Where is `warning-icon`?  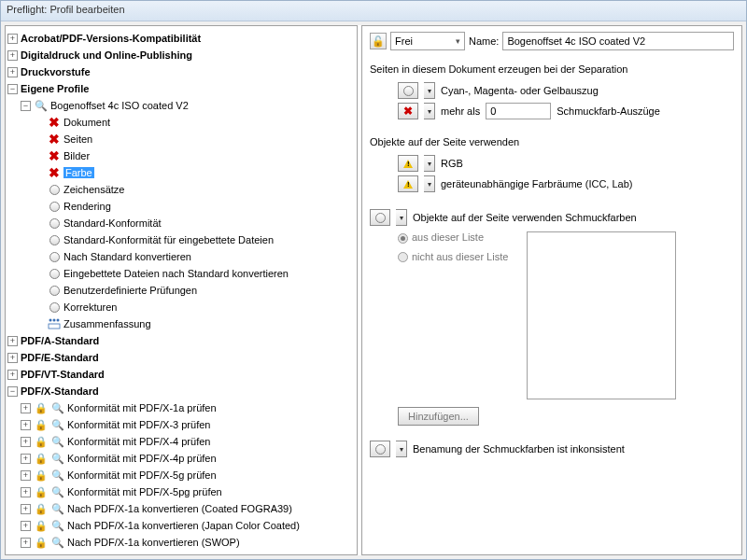
warning-icon is located at coordinates (408, 164).